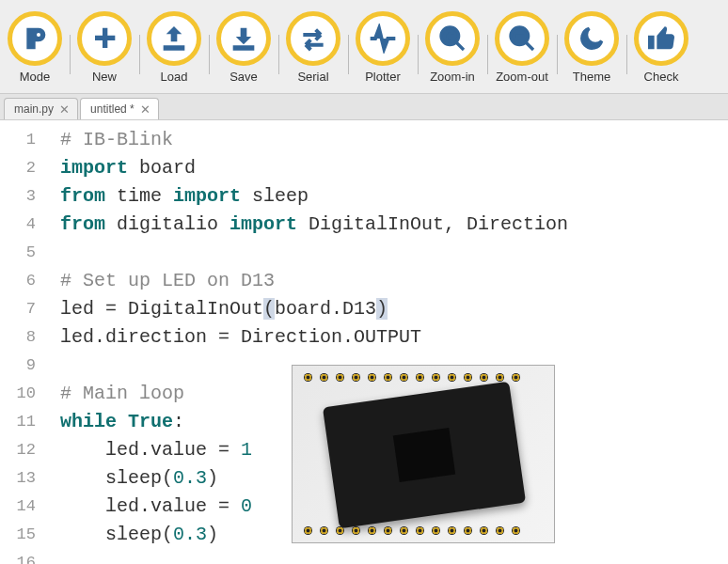  What do you see at coordinates (592, 47) in the screenshot?
I see `tool-theme: Theme` at bounding box center [592, 47].